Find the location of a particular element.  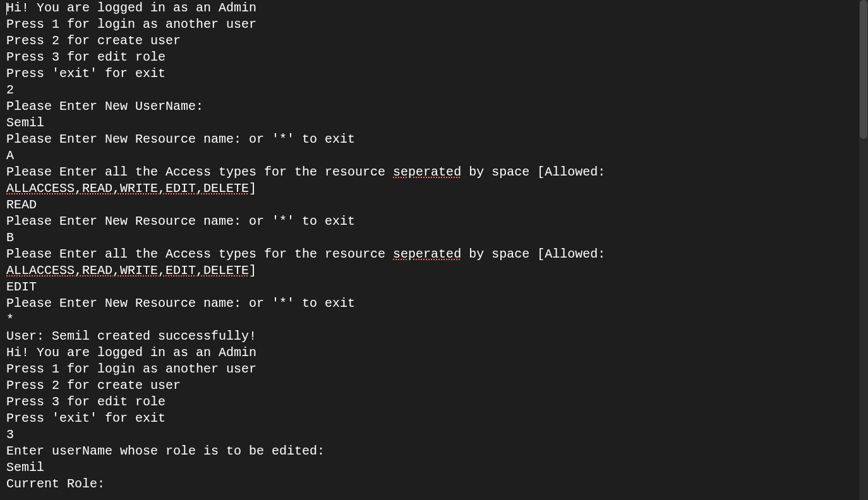

terminal-text-segment: User: Semil created successfully! is located at coordinates (131, 336).